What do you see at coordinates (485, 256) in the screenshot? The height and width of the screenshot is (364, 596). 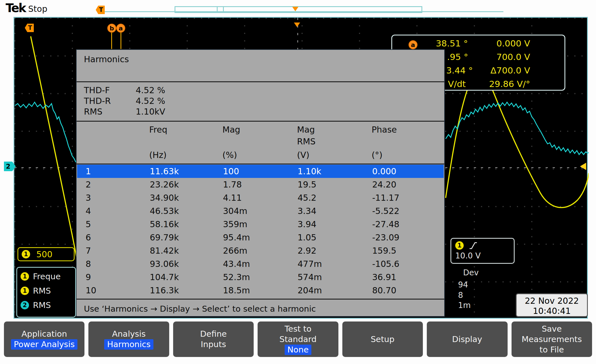 I see `trigger-level-value: 10.0 V` at bounding box center [485, 256].